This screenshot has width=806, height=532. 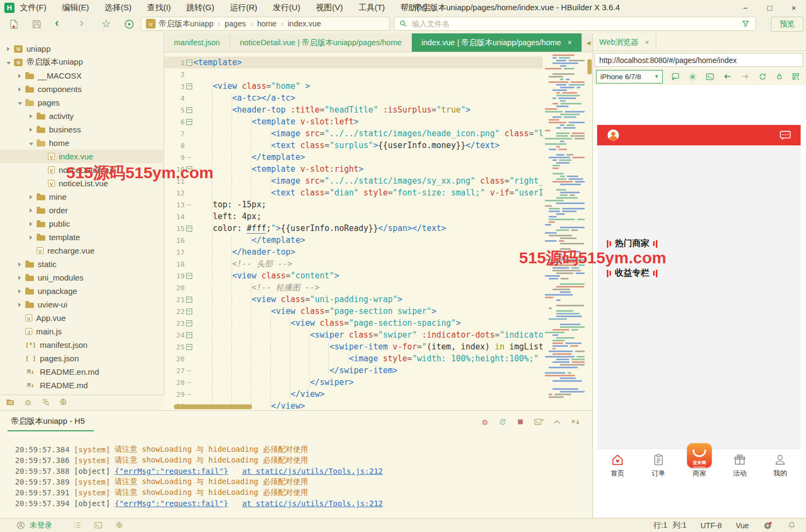 What do you see at coordinates (710, 76) in the screenshot?
I see `devtools-console-icon` at bounding box center [710, 76].